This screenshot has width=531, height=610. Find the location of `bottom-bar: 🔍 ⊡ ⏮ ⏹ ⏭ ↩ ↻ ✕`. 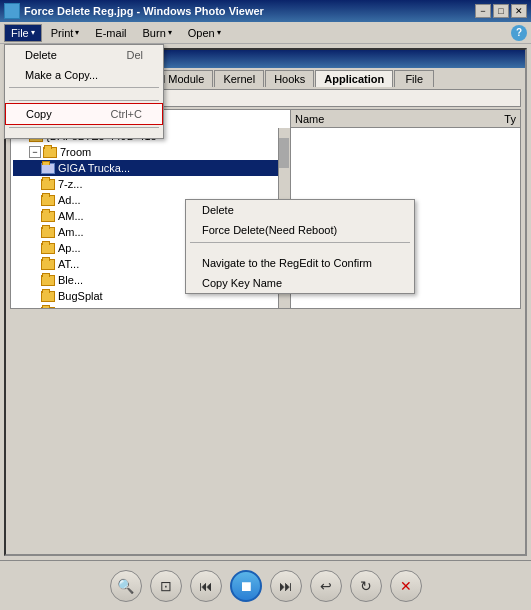

bottom-bar: 🔍 ⊡ ⏮ ⏹ ⏭ ↩ ↻ ✕ is located at coordinates (266, 585).